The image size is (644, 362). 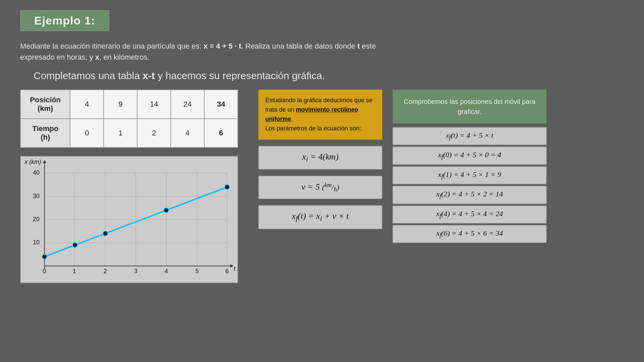 I want to click on subtitle-xt: x-t, so click(x=149, y=76).